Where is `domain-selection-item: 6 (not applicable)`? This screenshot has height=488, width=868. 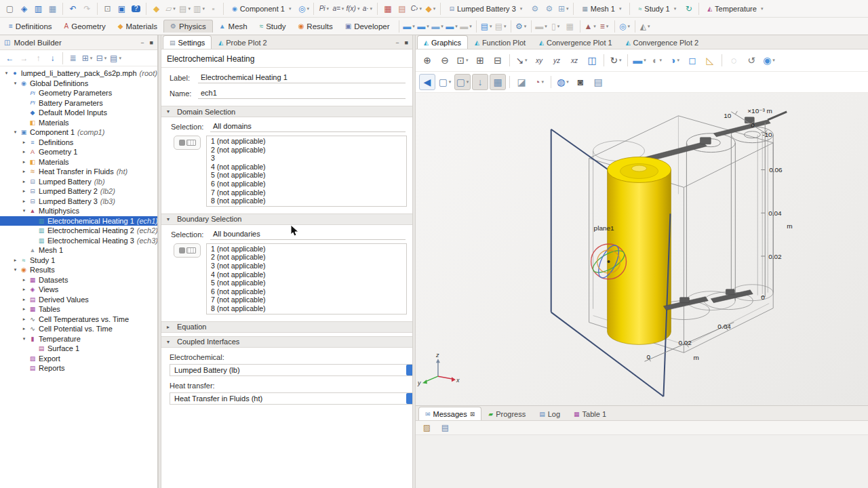
domain-selection-item: 6 (not applicable) is located at coordinates (307, 184).